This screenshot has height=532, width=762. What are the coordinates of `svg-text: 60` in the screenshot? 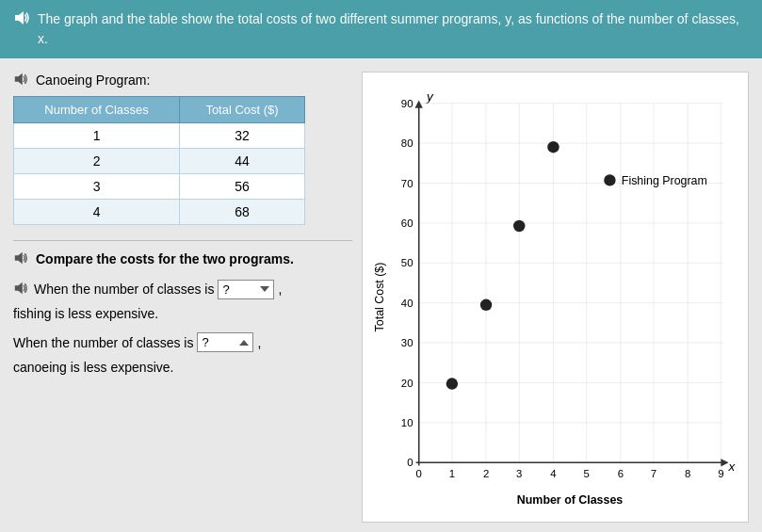 It's located at (407, 223).